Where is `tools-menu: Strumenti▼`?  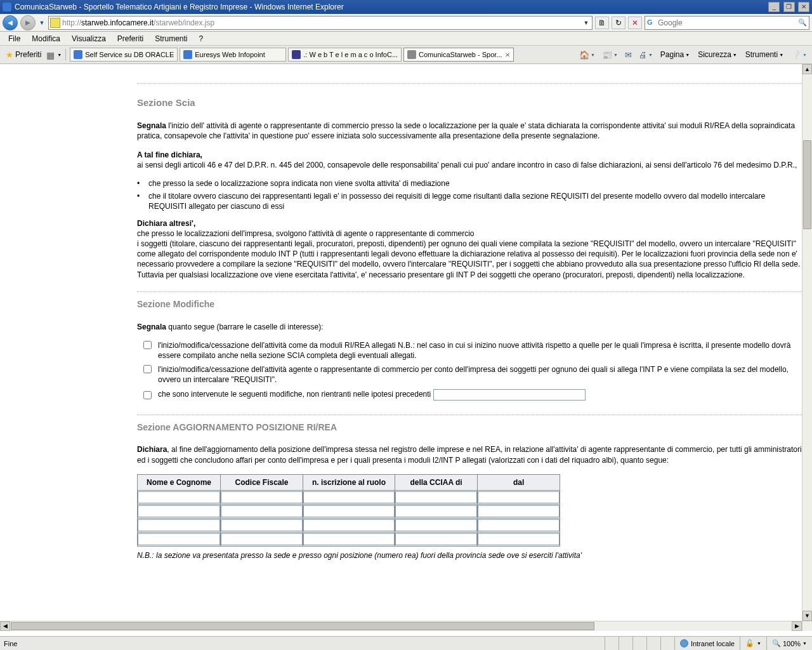
tools-menu: Strumenti▼ is located at coordinates (764, 55).